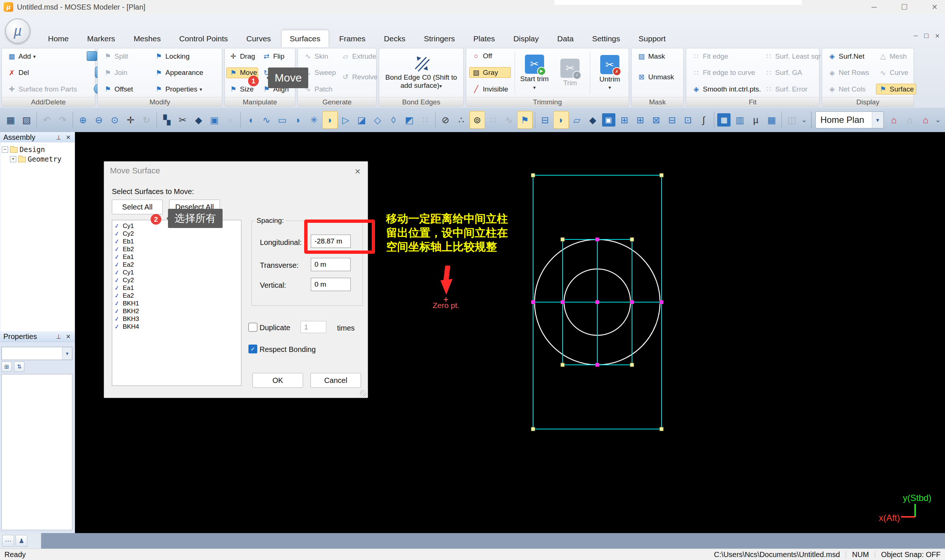 This screenshot has width=945, height=560. I want to click on collapse-icon: −, so click(5, 149).